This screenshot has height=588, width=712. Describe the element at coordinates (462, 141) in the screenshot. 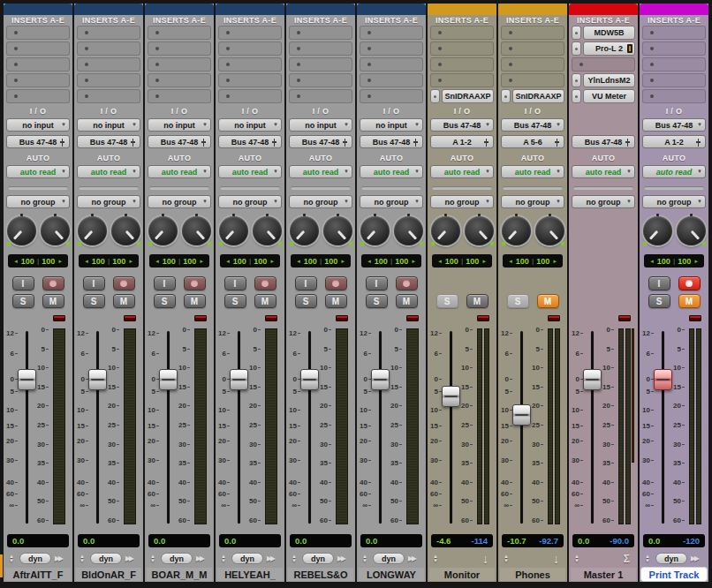

I see `output-selector: A 1-2` at that location.